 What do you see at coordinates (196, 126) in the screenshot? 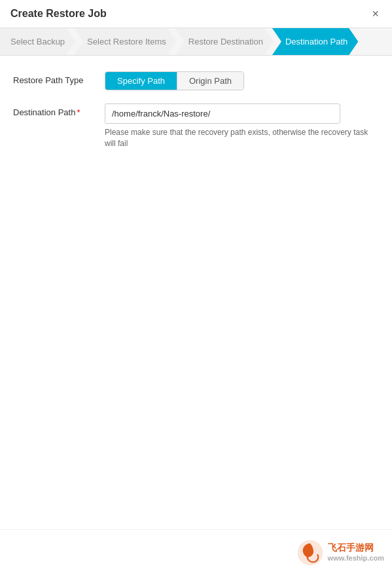
I see `destination-path-row: Destination Path* Please make sure that …` at bounding box center [196, 126].